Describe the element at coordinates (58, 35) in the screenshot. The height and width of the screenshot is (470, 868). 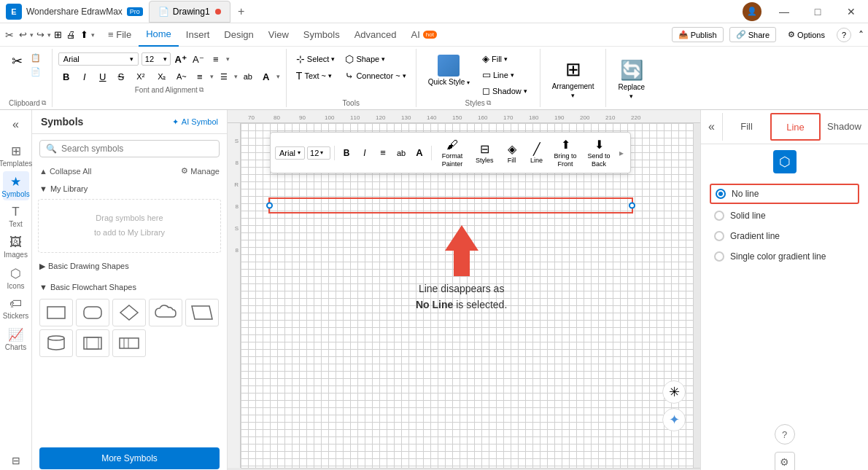
I see `qa-pages: ⊞` at that location.